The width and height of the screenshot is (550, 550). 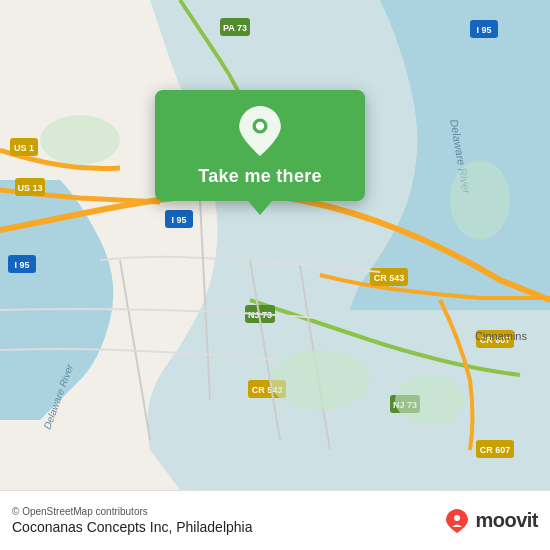 I want to click on moovit-icon, so click(x=457, y=521).